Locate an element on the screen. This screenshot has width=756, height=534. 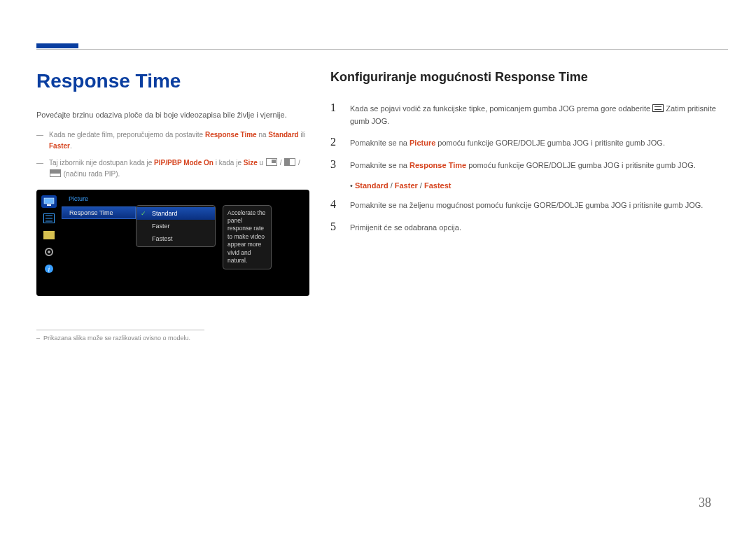
step3-pre: Pomaknite se na is located at coordinates (379, 165).